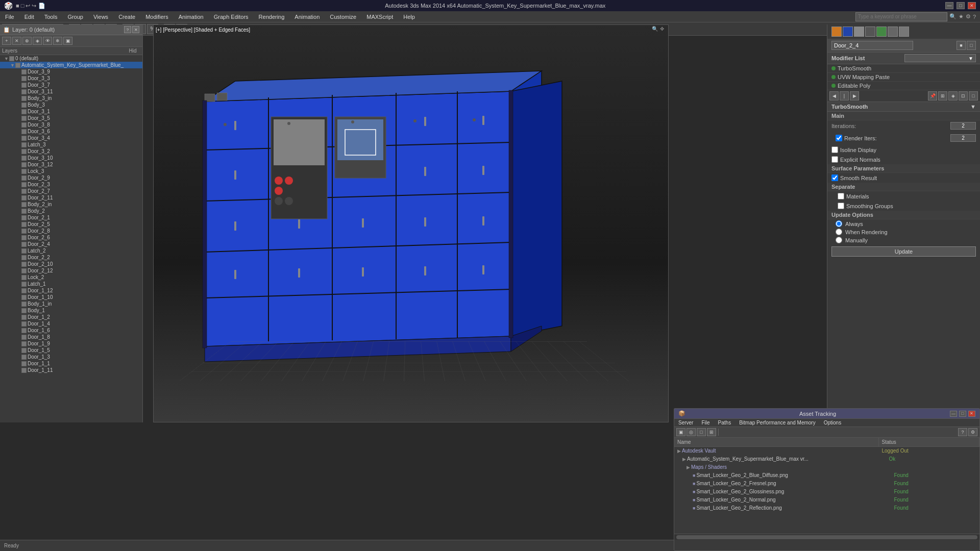 The height and width of the screenshot is (551, 980). I want to click on layer-item: Lock_2, so click(71, 278).